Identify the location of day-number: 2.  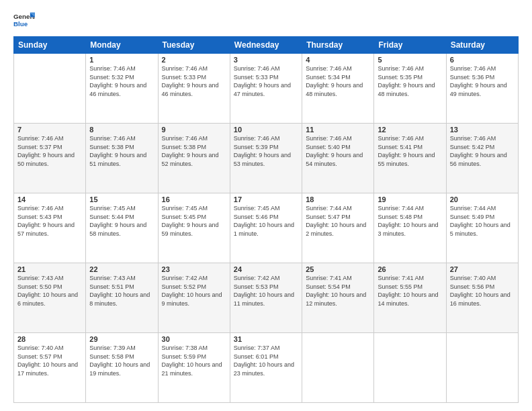
(194, 60).